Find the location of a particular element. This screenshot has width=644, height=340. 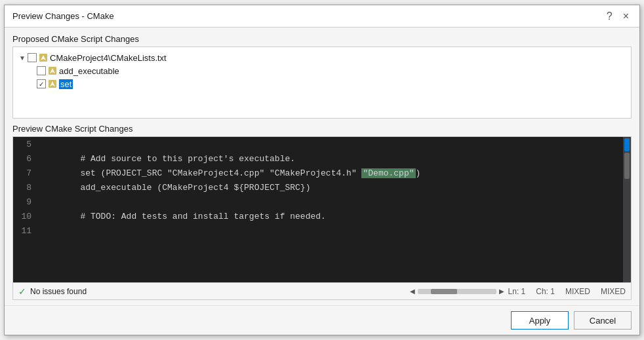

line-content-10: # TODO: Add tests and install targets if… is located at coordinates (182, 216).